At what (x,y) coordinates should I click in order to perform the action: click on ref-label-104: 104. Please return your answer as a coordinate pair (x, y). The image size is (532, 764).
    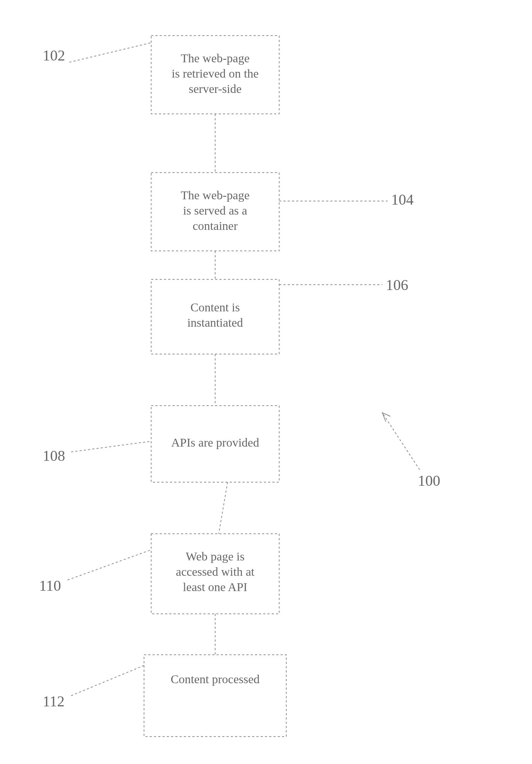
    Looking at the image, I should click on (403, 200).